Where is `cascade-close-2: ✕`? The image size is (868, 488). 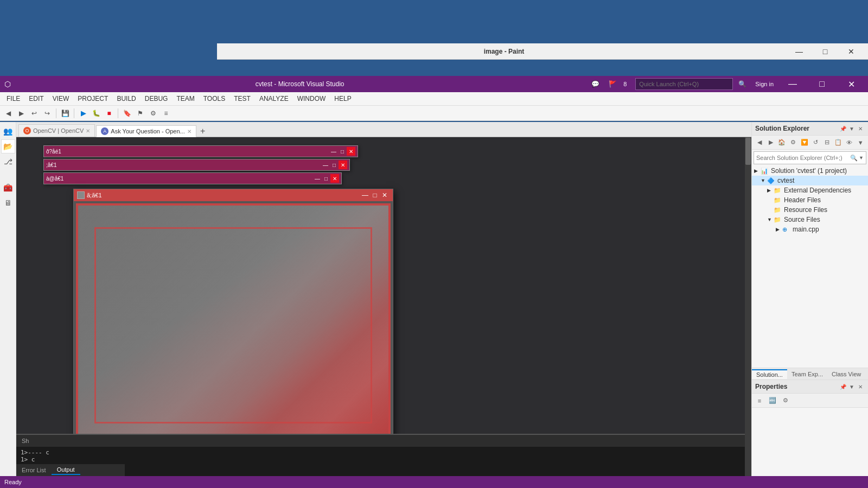
cascade-close-2: ✕ is located at coordinates (343, 165).